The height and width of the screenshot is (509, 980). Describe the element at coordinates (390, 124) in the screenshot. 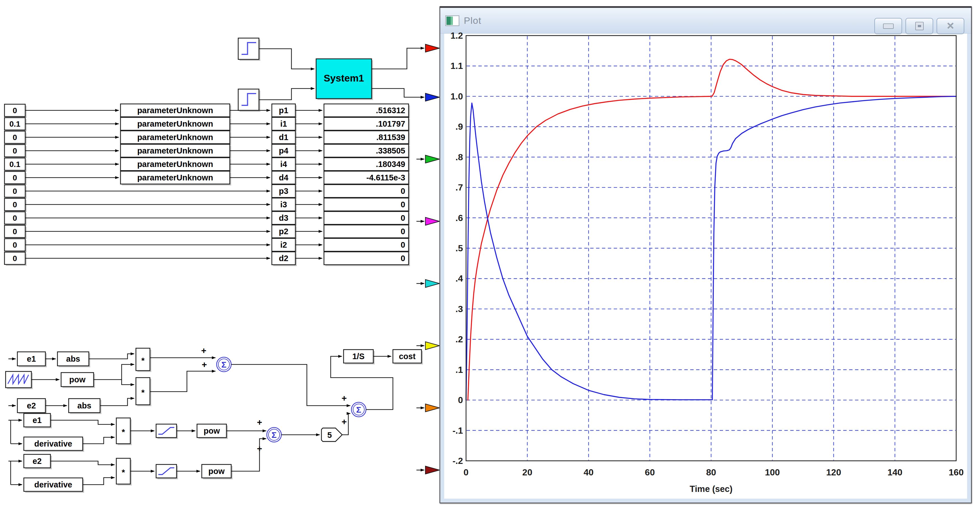

I see `block-value-i1-label: .101797` at that location.